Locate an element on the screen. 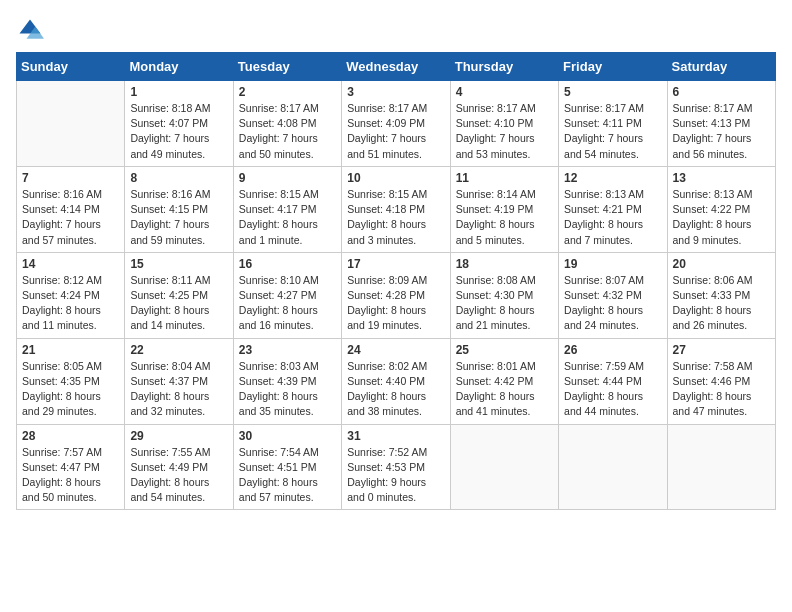 This screenshot has width=792, height=612. day-number: 10 is located at coordinates (396, 178).